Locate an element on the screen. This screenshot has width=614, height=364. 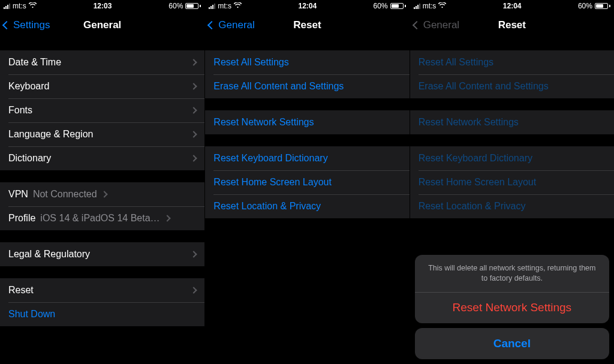
nav-bar: Settings General is located at coordinates (102, 25).